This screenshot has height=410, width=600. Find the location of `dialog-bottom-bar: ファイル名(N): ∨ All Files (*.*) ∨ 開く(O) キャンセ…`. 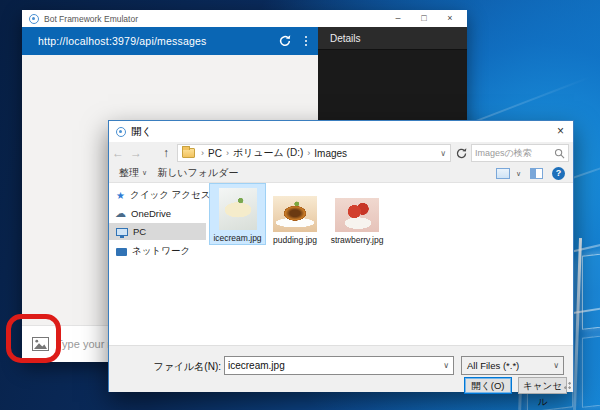

dialog-bottom-bar: ファイル名(N): ∨ All Files (*.*) ∨ 開く(O) キャンセ… is located at coordinates (341, 368).